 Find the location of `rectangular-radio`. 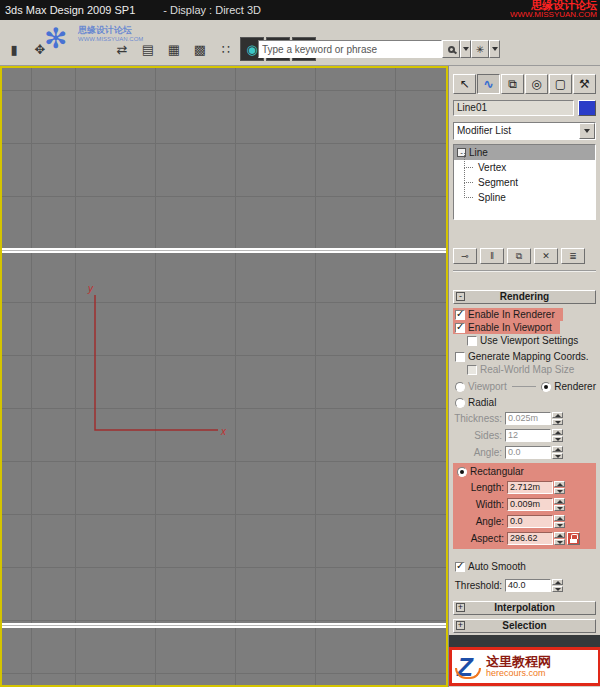

rectangular-radio is located at coordinates (462, 472).